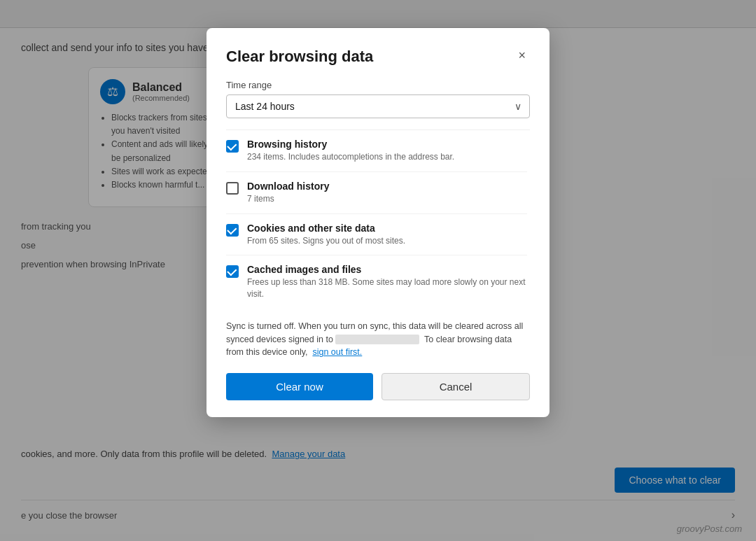 The height and width of the screenshot is (541, 756). What do you see at coordinates (378, 85) in the screenshot?
I see `time-range-label: Time range` at bounding box center [378, 85].